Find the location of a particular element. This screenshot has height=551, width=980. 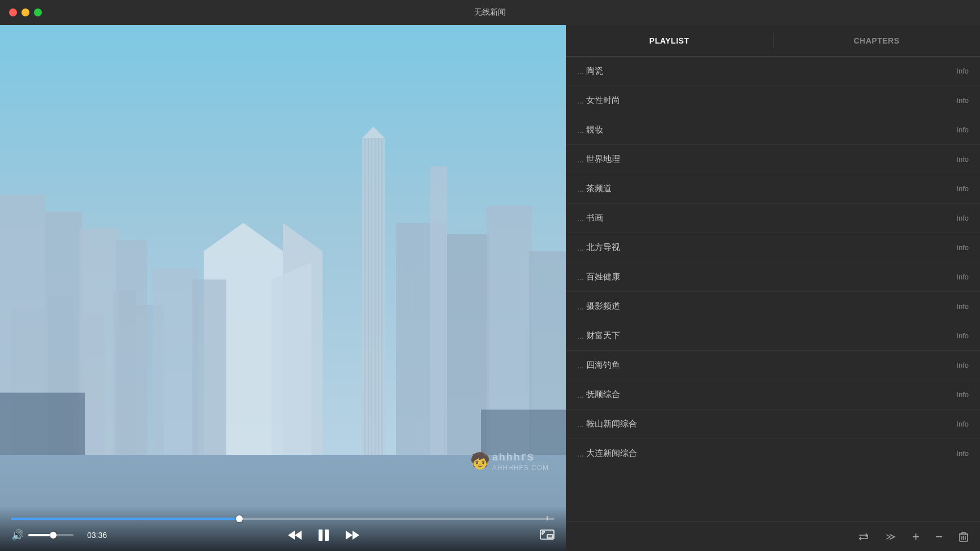

playlist-item-label: 四海钓鱼 is located at coordinates (603, 365).